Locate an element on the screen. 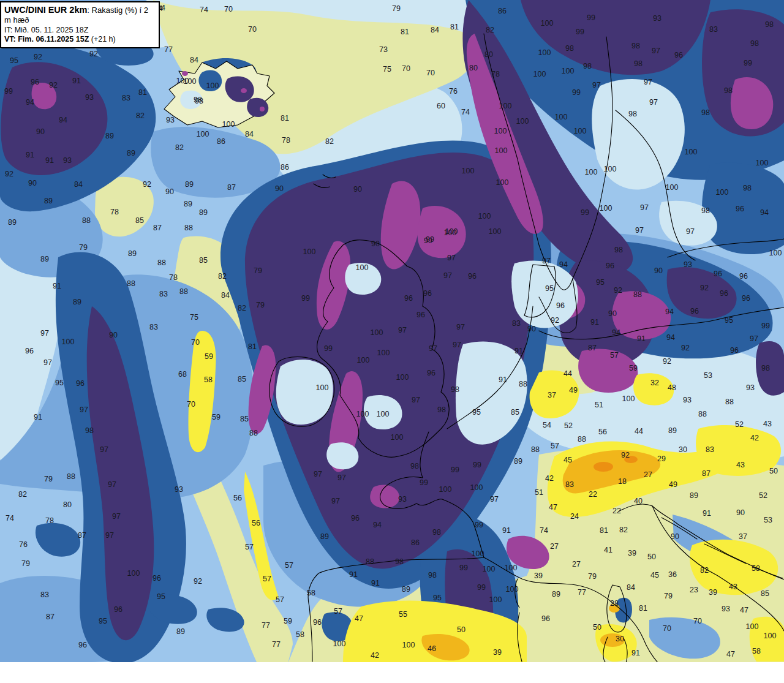 Image resolution: width=784 pixels, height=683 pixels. colorbar-strip: 01020304050607080909599.9 is located at coordinates (392, 673).